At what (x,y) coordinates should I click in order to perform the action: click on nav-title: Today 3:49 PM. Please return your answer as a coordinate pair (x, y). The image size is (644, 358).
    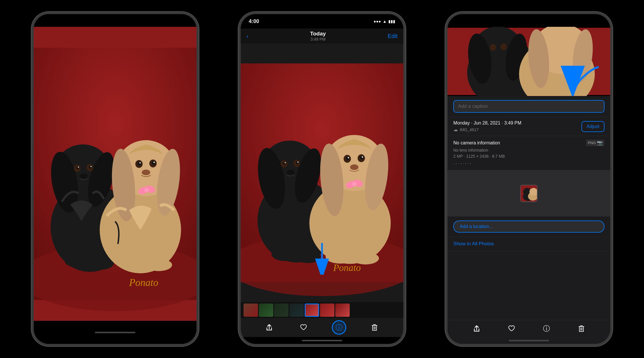
    Looking at the image, I should click on (318, 36).